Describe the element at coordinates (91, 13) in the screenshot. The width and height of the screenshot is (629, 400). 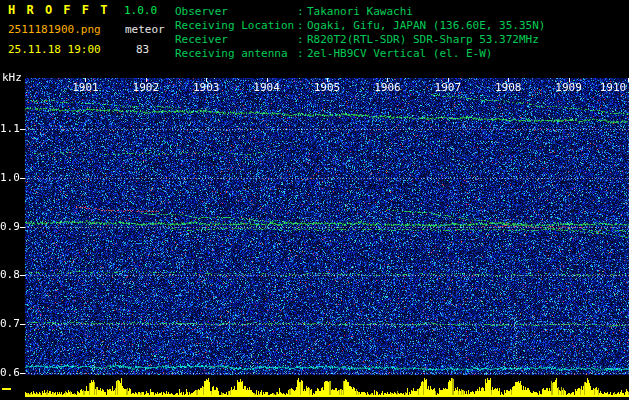
I see `title-row: H R O F F T 1.0.0` at that location.